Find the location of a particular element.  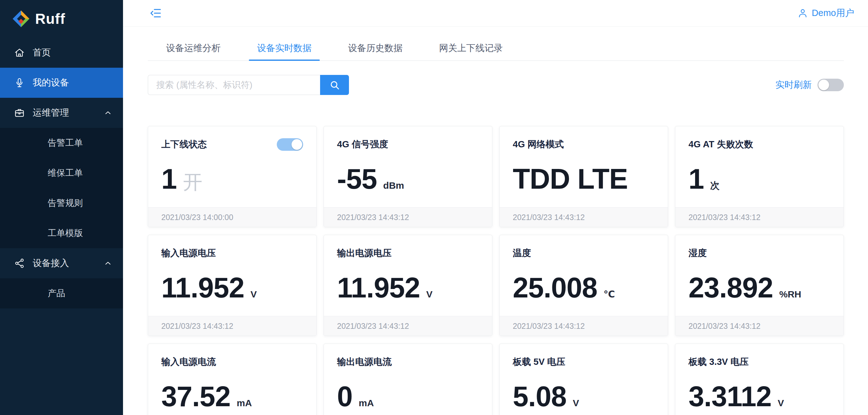

card-value: 0 is located at coordinates (345, 396).